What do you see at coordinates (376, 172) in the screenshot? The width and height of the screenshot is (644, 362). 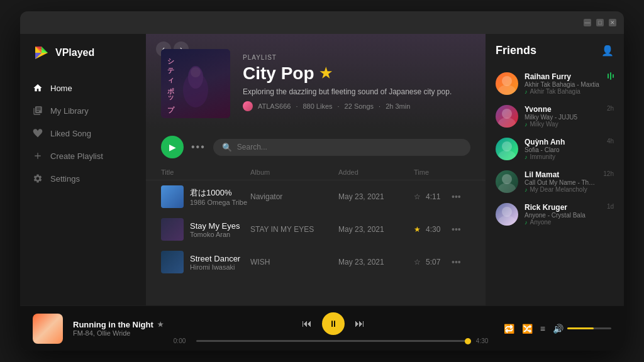 I see `col-added: Added` at bounding box center [376, 172].